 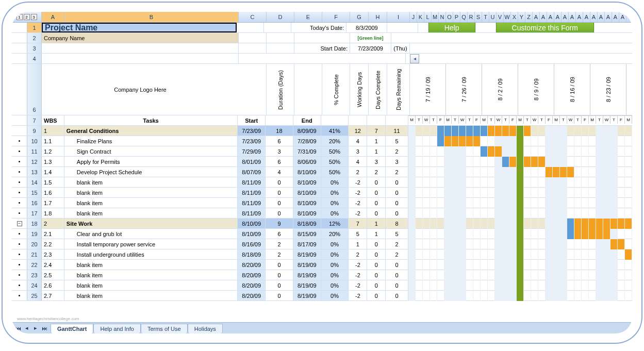 What do you see at coordinates (151, 141) in the screenshot?
I see `cell-task-name: Finalize Plans` at bounding box center [151, 141].